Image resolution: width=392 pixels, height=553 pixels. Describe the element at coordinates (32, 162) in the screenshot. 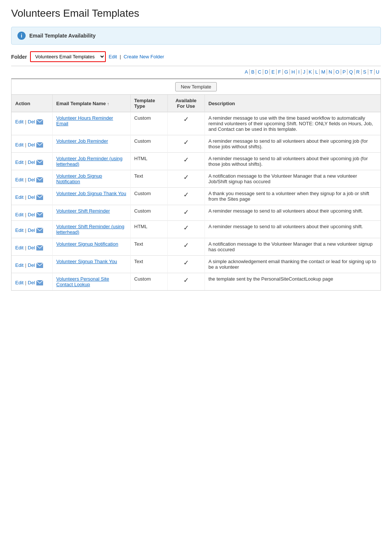

I see `del-link-2: Del` at that location.